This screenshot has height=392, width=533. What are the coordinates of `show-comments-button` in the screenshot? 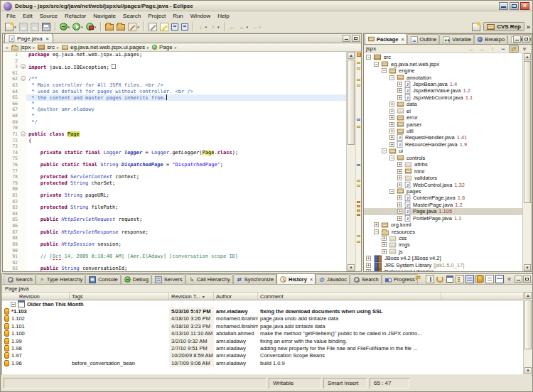 It's located at (499, 278).